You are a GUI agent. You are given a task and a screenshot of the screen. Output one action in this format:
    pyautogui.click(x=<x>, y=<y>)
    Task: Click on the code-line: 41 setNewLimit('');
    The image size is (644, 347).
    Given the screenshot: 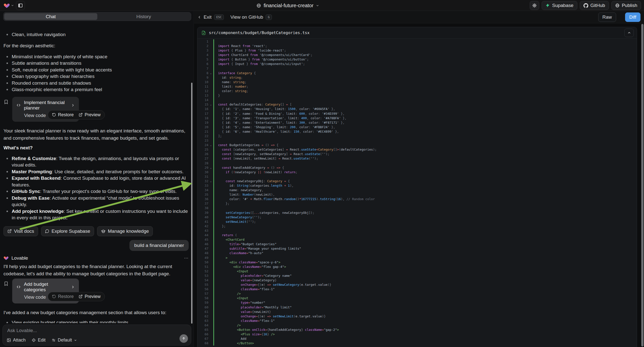 What is the action you would take?
    pyautogui.click(x=417, y=222)
    